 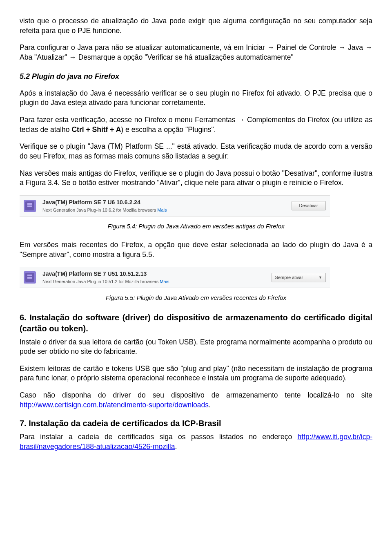 I want to click on certisign-link: http://www.certisign.com.br/atendimento-…, so click(x=114, y=405).